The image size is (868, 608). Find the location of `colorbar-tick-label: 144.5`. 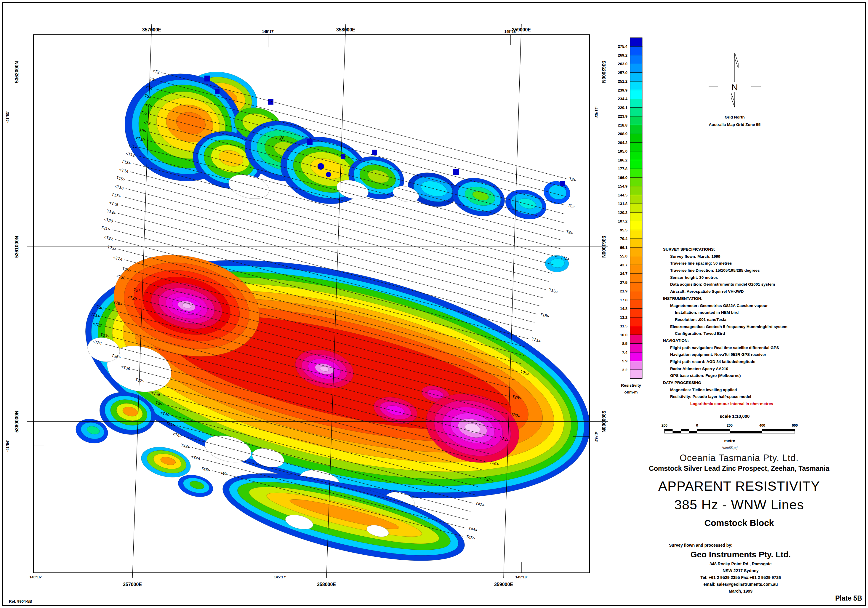

colorbar-tick-label: 144.5 is located at coordinates (623, 195).